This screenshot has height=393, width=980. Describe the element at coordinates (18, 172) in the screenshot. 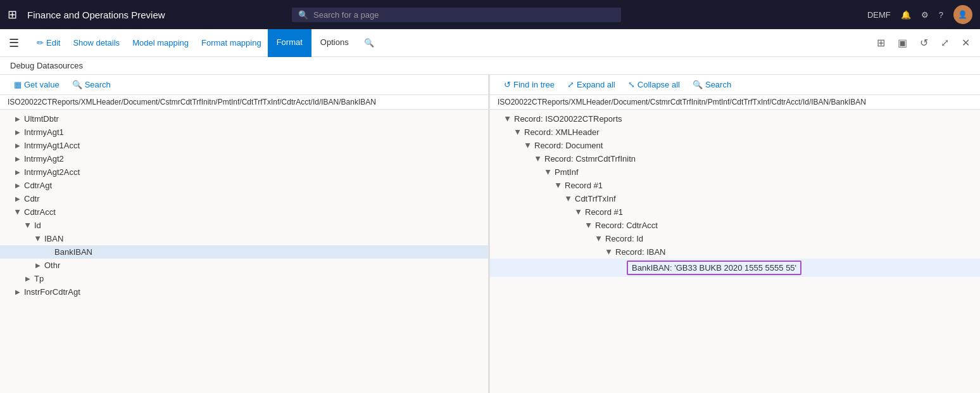

I see `arrow-IntrmyAgt2Acct: ▶` at that location.